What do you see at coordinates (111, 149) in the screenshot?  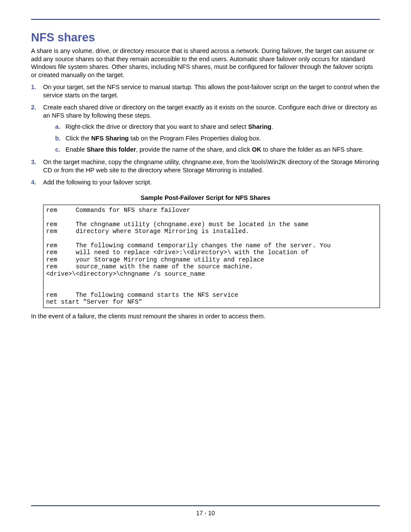 I see `bold-share-this-folder: Share this folder` at bounding box center [111, 149].